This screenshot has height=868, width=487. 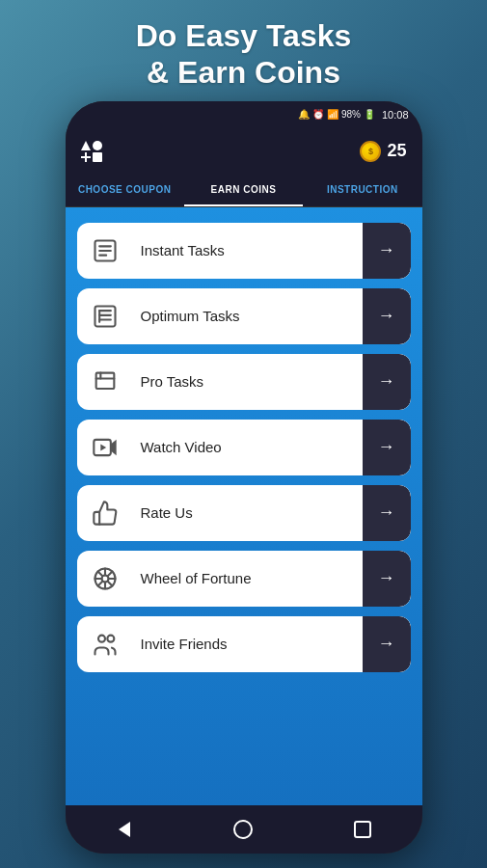 What do you see at coordinates (387, 251) in the screenshot?
I see `instant-tasks-arrow-btn: →` at bounding box center [387, 251].